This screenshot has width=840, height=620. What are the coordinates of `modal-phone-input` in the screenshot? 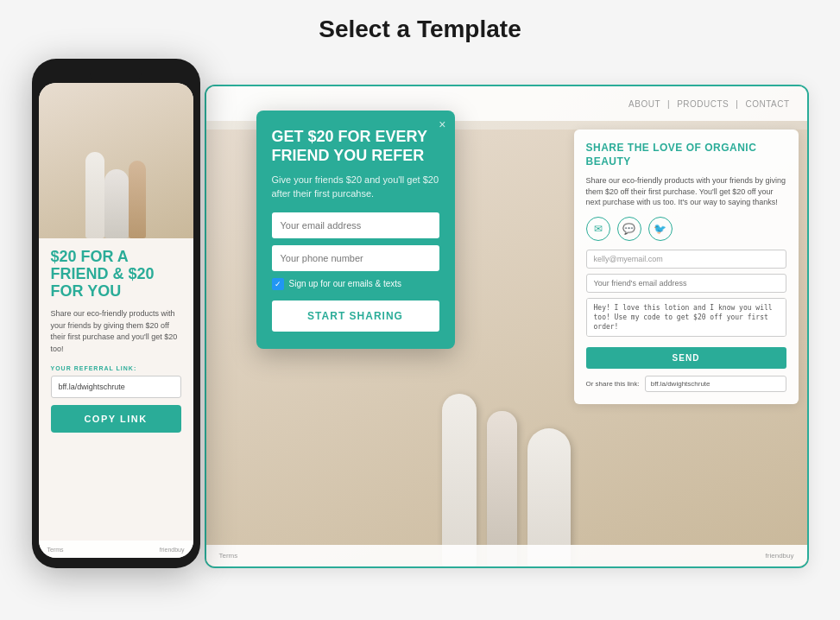 It's located at (356, 258).